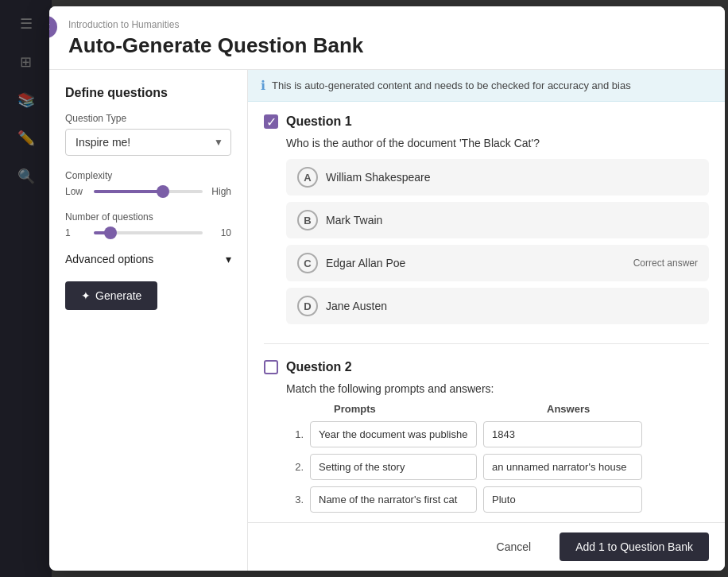 This screenshot has width=728, height=577. I want to click on generate-button: ✦ Generate, so click(111, 296).